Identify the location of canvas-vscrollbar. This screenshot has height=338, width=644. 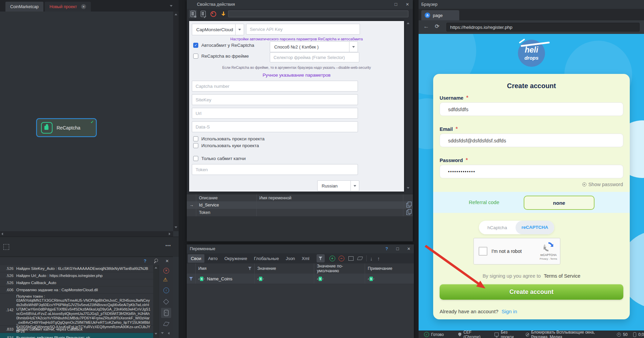
(176, 121).